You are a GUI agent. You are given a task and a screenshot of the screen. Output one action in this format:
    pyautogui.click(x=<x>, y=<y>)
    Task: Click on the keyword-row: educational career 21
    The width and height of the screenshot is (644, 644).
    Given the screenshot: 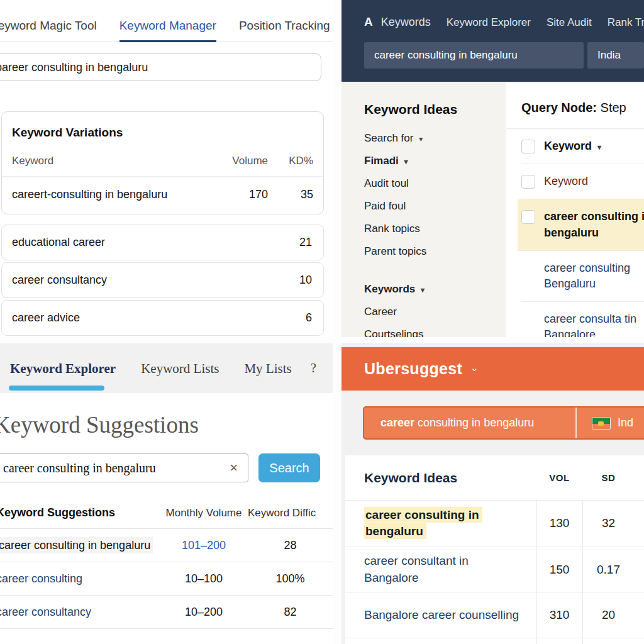 What is the action you would take?
    pyautogui.click(x=162, y=243)
    